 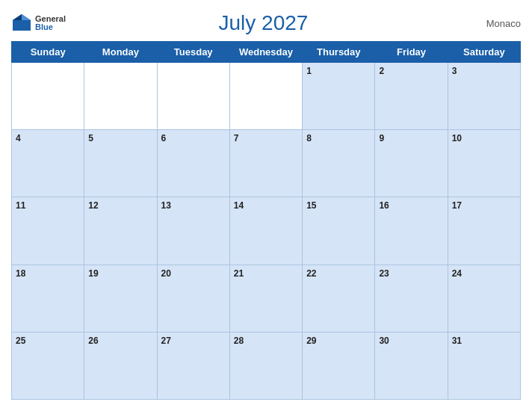 What do you see at coordinates (384, 341) in the screenshot?
I see `day-number: 30` at bounding box center [384, 341].